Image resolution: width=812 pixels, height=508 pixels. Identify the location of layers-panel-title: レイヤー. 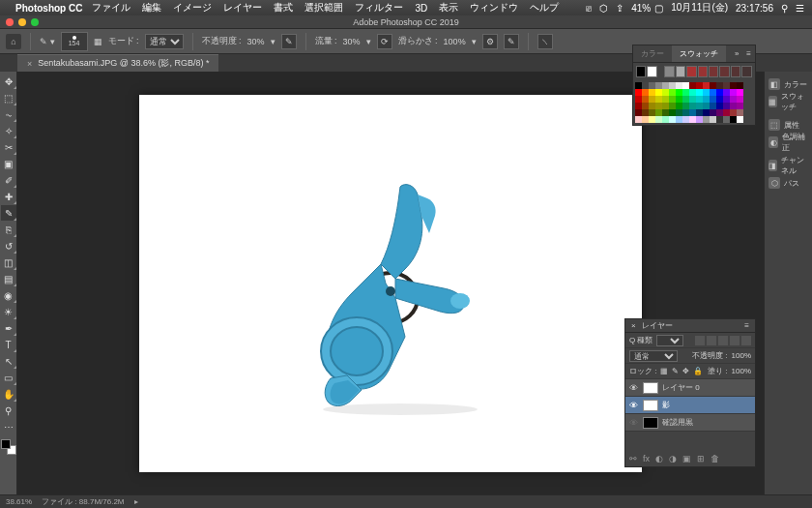
(657, 325).